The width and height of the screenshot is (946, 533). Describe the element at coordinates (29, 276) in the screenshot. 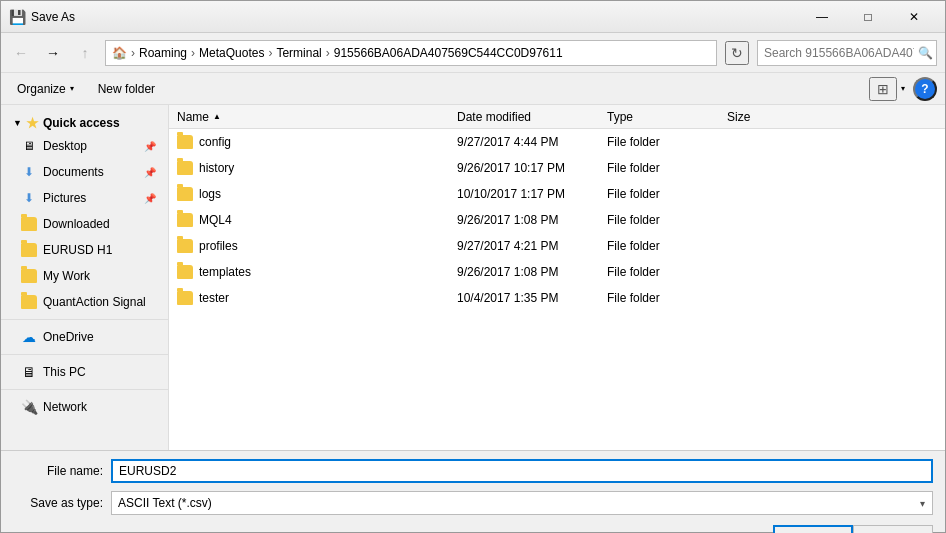

I see `folder-icon-mywork` at that location.